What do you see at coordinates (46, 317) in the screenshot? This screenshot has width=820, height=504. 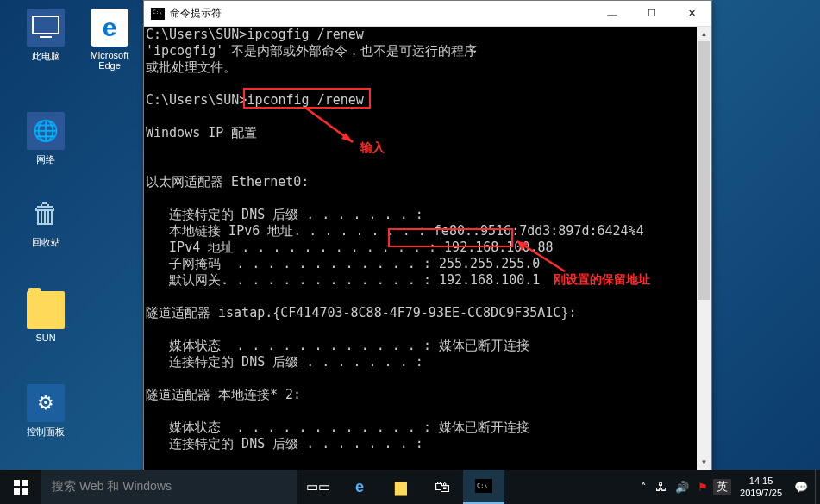 I see `desktop-icon-user-folder: SUN` at bounding box center [46, 317].